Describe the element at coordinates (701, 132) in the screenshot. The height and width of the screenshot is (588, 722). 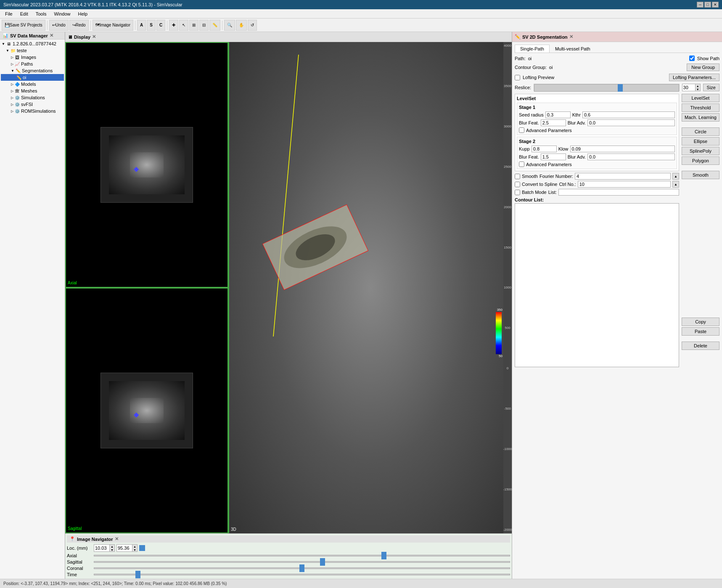
I see `circle-button: Circle` at that location.